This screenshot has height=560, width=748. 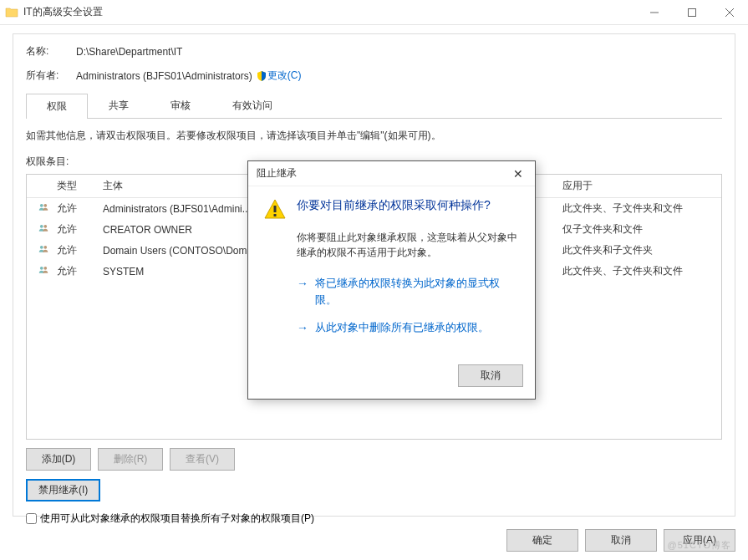 I want to click on tabs: 权限 共享 审核 有效访问, so click(x=374, y=105).